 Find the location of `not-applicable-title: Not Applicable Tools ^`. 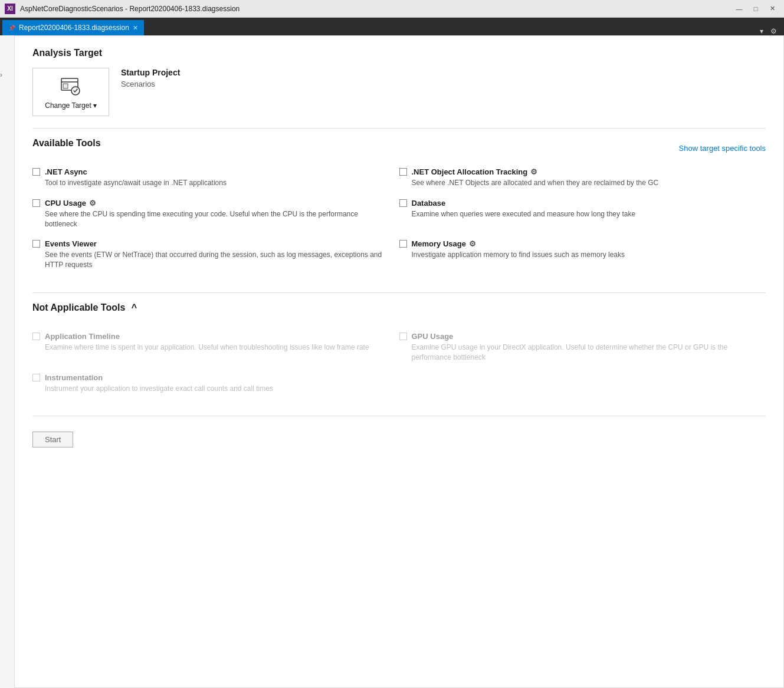

not-applicable-title: Not Applicable Tools ^ is located at coordinates (85, 308).